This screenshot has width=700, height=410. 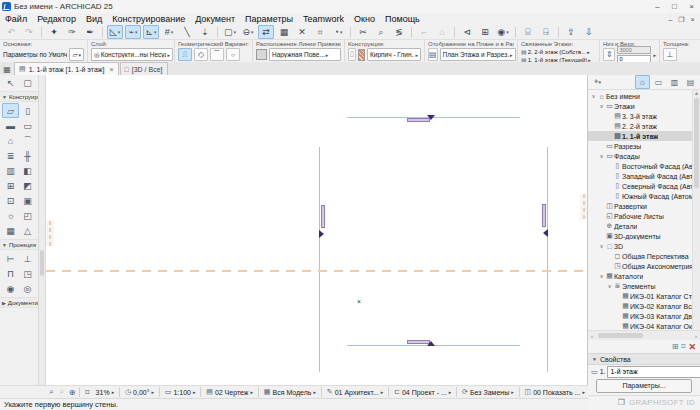 What do you see at coordinates (132, 54) in the screenshot?
I see `layer-select-button: ◎ Конструкти...ны Несущие ▸` at bounding box center [132, 54].